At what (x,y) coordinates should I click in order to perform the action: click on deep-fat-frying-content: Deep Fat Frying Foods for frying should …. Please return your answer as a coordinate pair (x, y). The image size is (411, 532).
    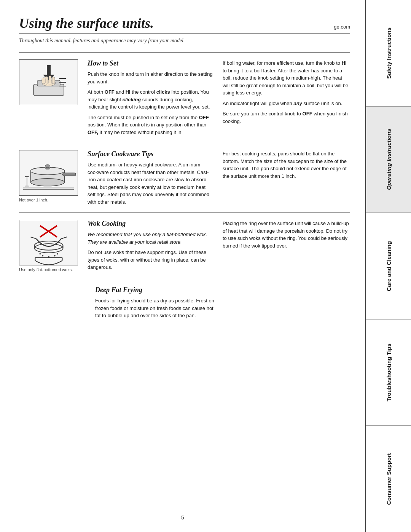
    Looking at the image, I should click on (185, 303).